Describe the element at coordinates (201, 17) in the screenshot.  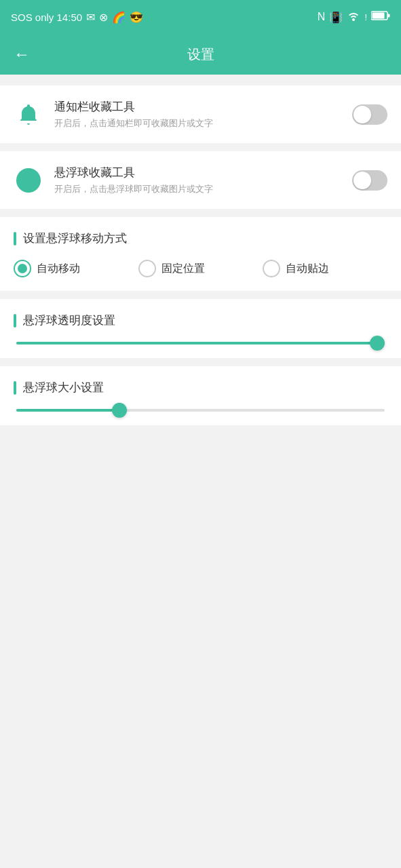
I see `status-bar: SOS only 14:50 ✉ ⊗ 🌈 😎 N 📳 !` at that location.